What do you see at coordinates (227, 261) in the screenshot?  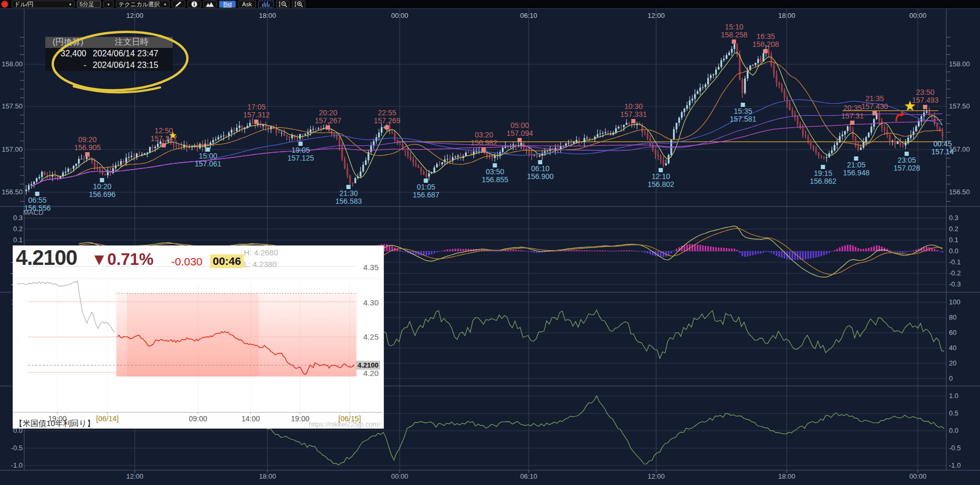 I see `inset-time-badge: 00:46` at bounding box center [227, 261].